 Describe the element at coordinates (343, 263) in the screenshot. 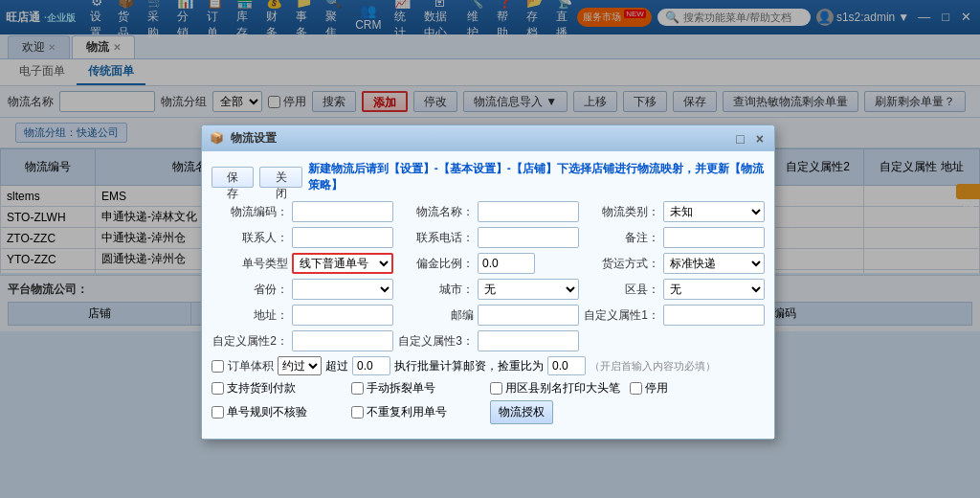

I see `order-type-select: 线下普通单号` at that location.